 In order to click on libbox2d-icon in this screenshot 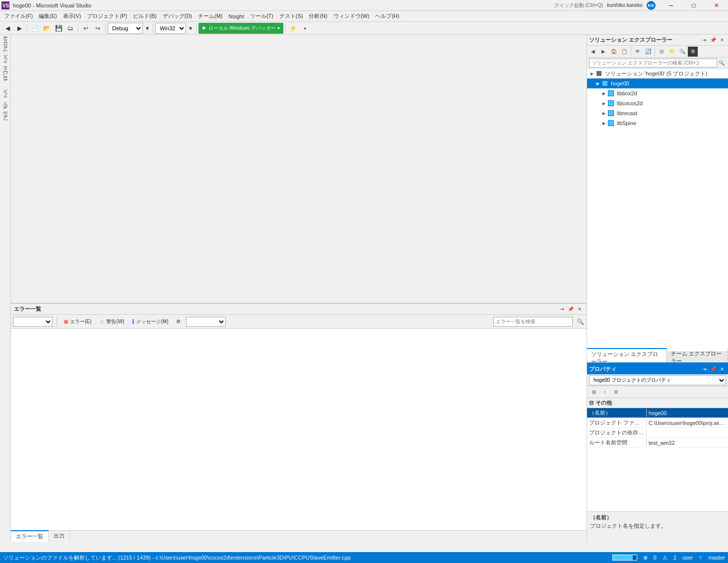, I will do `click(611, 93)`.